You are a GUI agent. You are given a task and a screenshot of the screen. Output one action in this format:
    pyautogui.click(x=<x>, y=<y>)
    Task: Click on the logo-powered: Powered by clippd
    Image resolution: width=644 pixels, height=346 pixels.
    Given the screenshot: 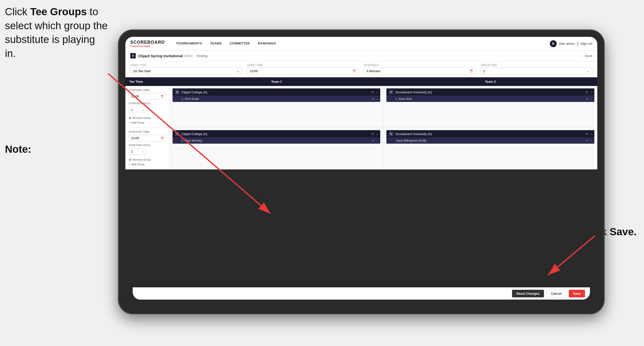 What is the action you would take?
    pyautogui.click(x=148, y=46)
    